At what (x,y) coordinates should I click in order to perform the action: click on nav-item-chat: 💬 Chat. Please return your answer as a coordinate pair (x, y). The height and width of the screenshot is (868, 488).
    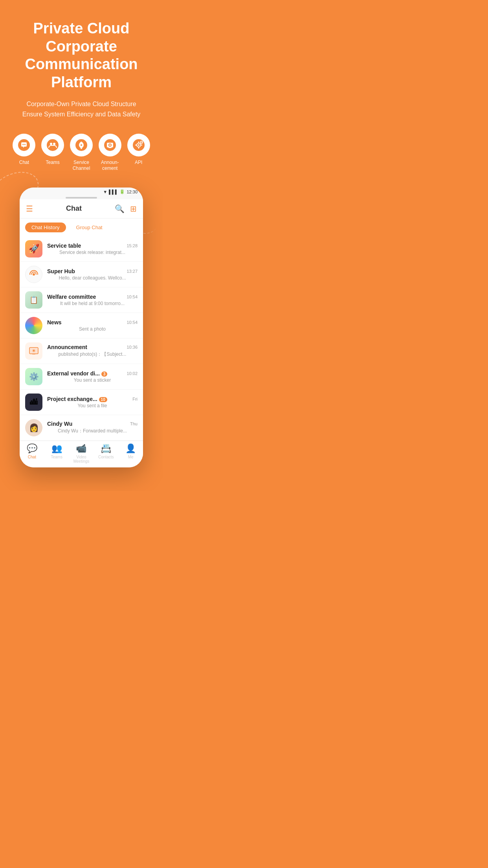
    Looking at the image, I should click on (32, 454).